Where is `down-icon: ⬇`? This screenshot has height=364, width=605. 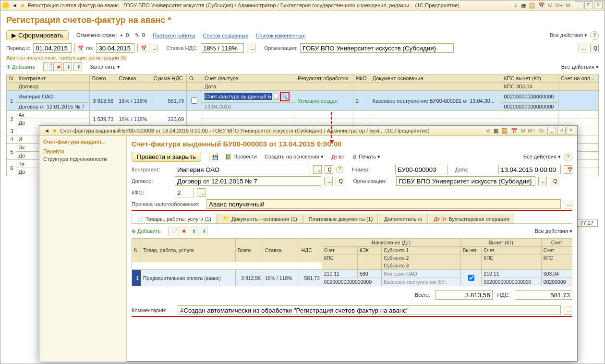 down-icon: ⬇ is located at coordinates (78, 67).